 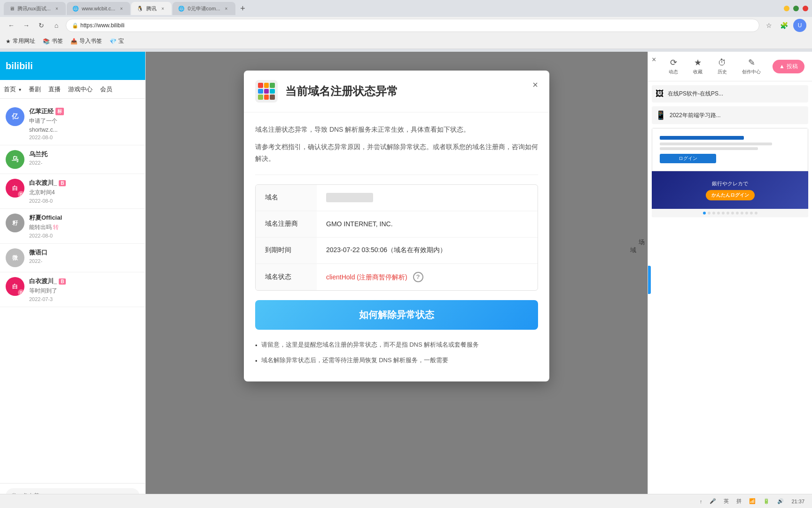 I want to click on divider, so click(x=397, y=175).